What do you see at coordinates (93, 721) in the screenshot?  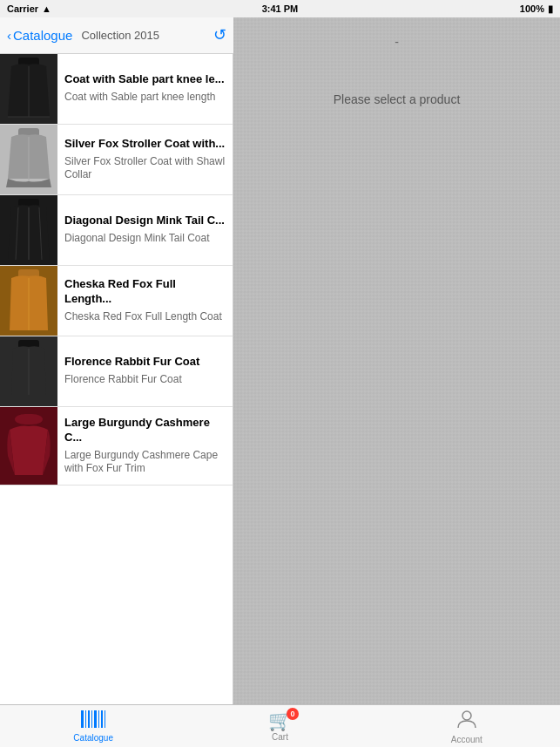 I see `barcode-icon` at bounding box center [93, 721].